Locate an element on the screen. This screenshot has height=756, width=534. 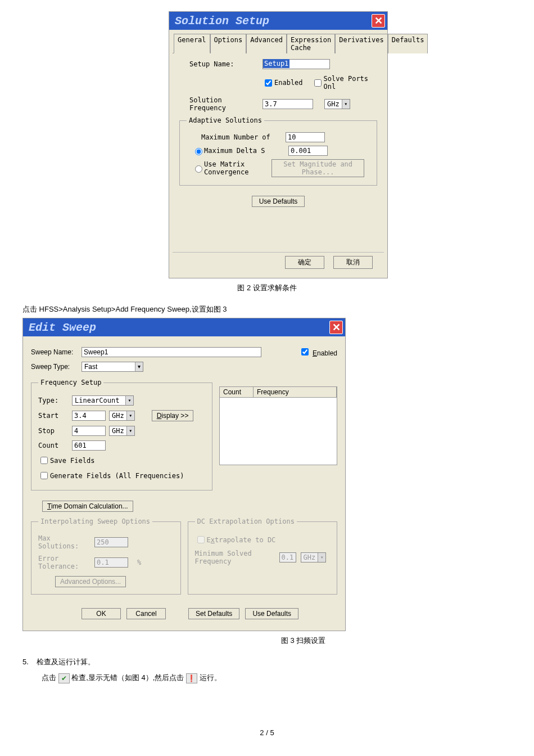
max-delta-input is located at coordinates (308, 151).